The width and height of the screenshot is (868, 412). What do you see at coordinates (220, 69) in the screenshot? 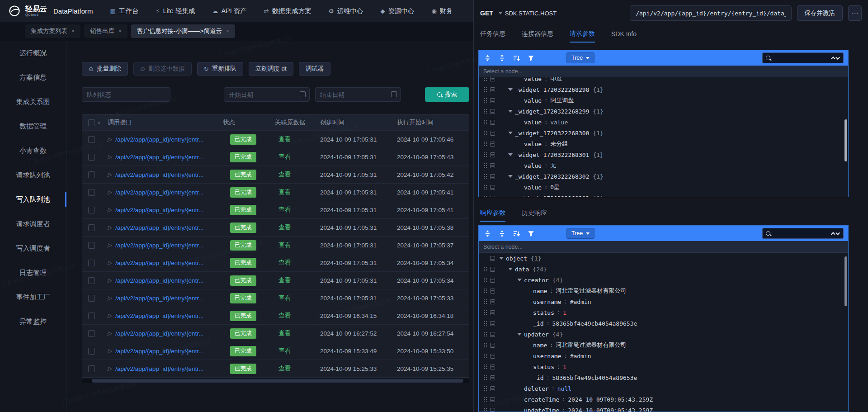
I see `requeue-button: ↻重新排队` at bounding box center [220, 69].